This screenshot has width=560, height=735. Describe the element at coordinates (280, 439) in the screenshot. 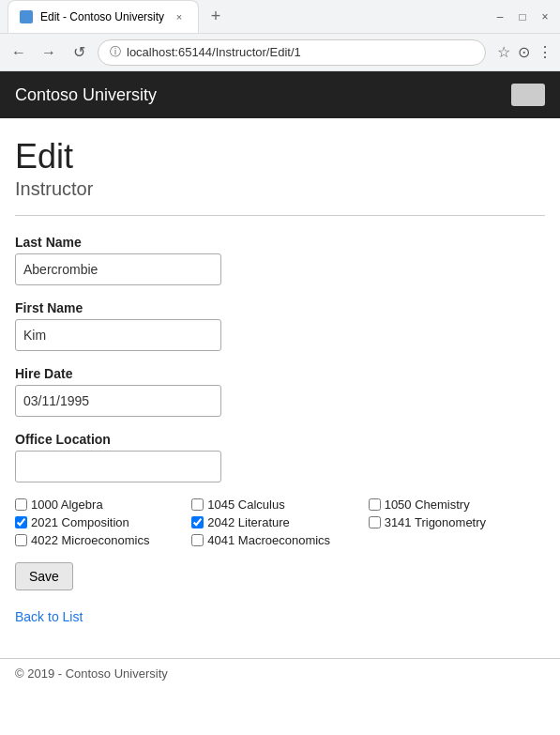

I see `office-location-label: Office Location` at that location.